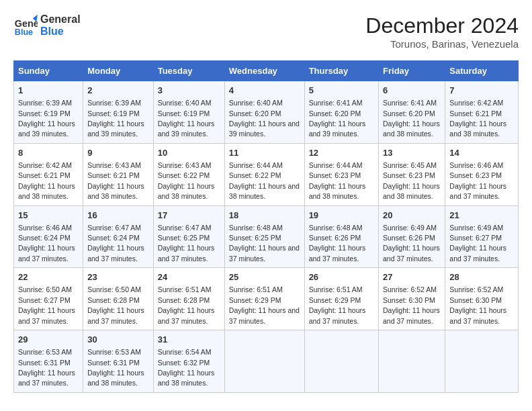 The width and height of the screenshot is (532, 411). Describe the element at coordinates (412, 91) in the screenshot. I see `day-number: 6` at that location.